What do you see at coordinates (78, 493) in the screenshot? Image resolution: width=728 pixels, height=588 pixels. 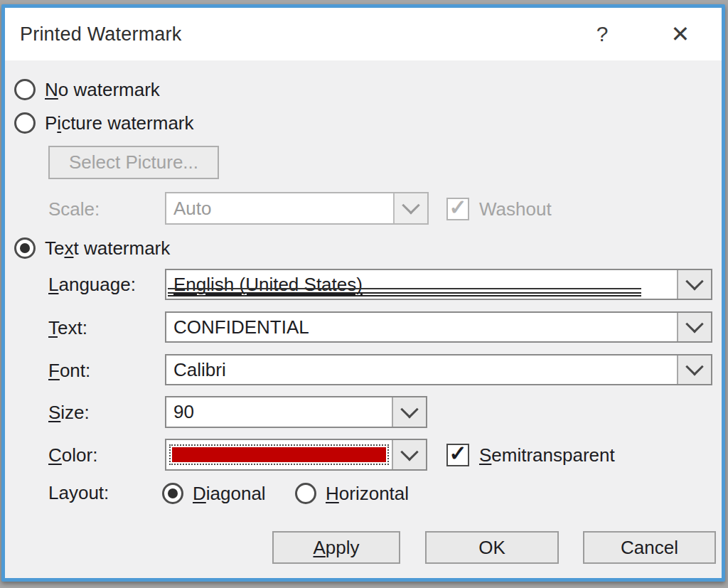 I see `layout-label: Layout:` at bounding box center [78, 493].